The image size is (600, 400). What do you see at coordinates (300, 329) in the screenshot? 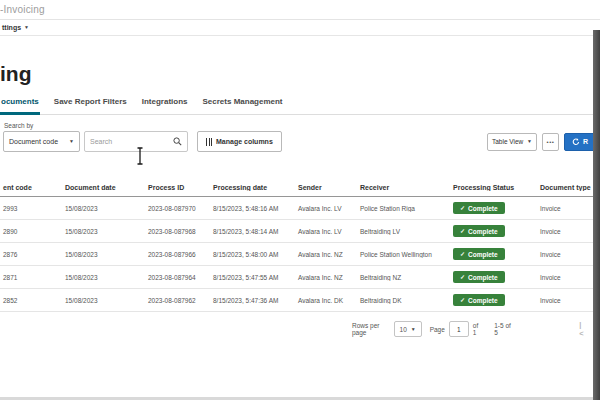
I see `pagination-bar: Rows per page 10 ▼ Page of 1 1-5 of 5 |<…` at bounding box center [300, 329].